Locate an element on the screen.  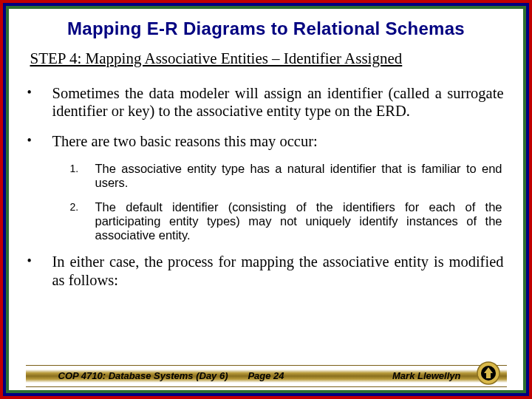
sub-bullet-item: 2. The default identifier (consisting of… is located at coordinates (287, 222).